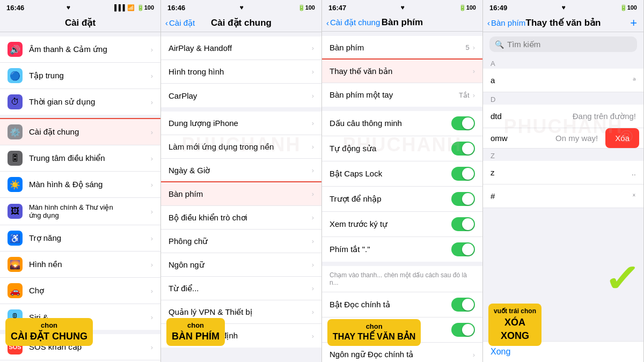 The width and height of the screenshot is (644, 362). I want to click on list-item-dictation: Chạm vào thanh... chèn một dấu cách sau …, so click(402, 279).